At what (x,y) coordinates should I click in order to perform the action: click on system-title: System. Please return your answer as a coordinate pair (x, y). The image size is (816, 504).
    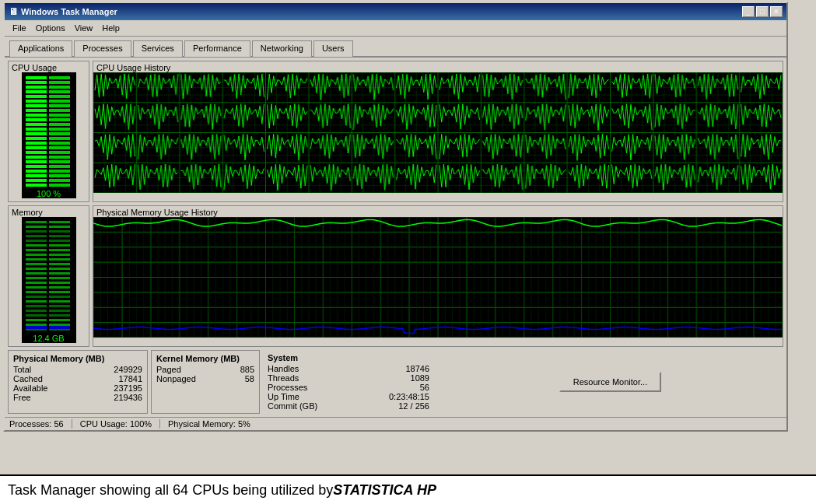
    Looking at the image, I should click on (348, 358).